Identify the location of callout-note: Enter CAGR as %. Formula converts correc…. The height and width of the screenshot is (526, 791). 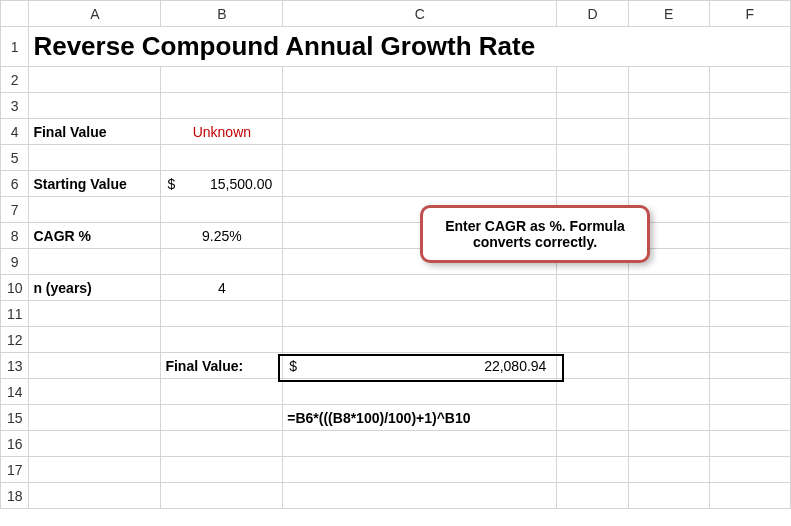
(535, 234).